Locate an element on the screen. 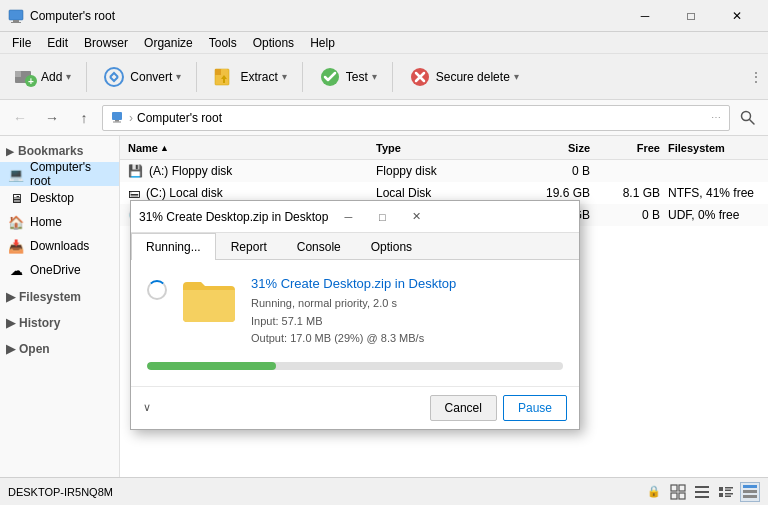  home-icon: 🏠 is located at coordinates (16, 222).